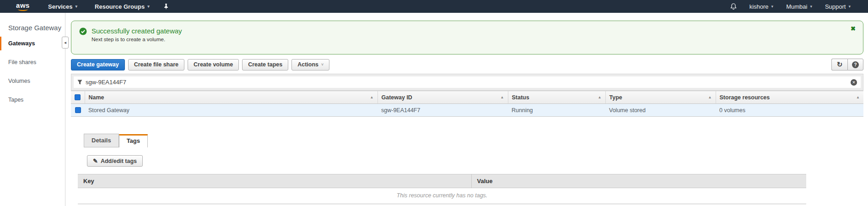  Describe the element at coordinates (839, 65) in the screenshot. I see `refresh-button: ↻` at that location.